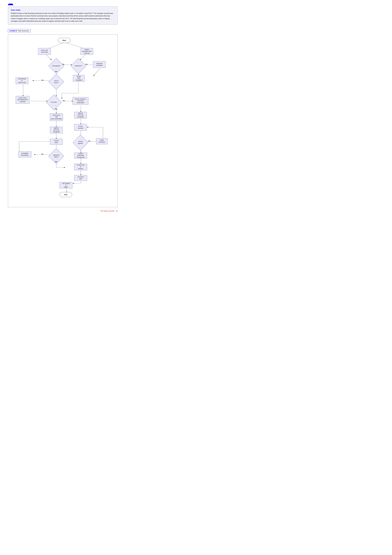 Image resolution: width=392 pixels, height=555 pixels. What do you see at coordinates (102, 141) in the screenshot?
I see `node-notify-contractor: Notify contractor` at bounding box center [102, 141].